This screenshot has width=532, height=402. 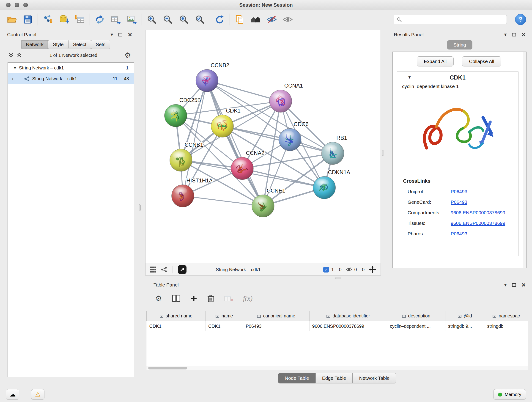 I want to click on export-image-button, so click(x=132, y=19).